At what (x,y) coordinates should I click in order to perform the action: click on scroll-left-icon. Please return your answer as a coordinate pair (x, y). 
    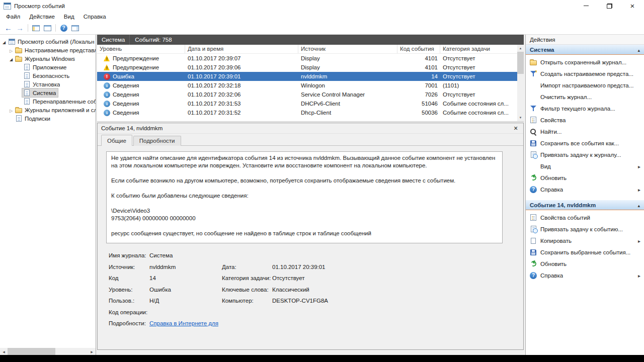
    Looking at the image, I should click on (4, 351).